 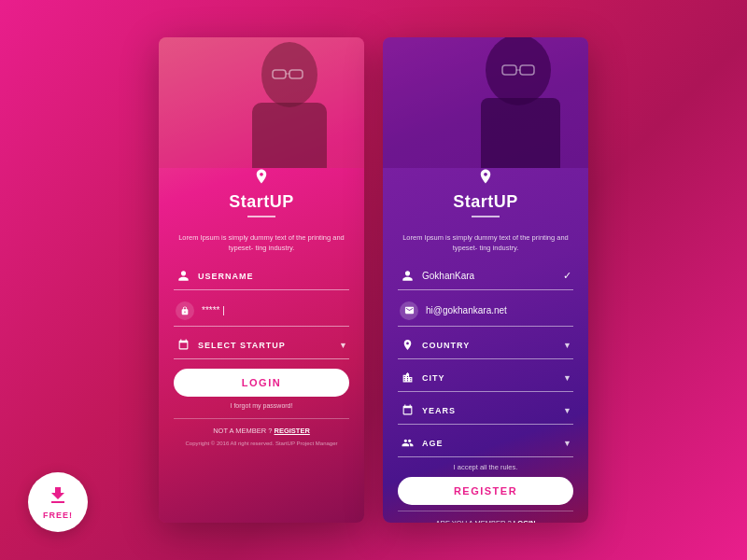 What do you see at coordinates (407, 443) in the screenshot?
I see `people-icon` at bounding box center [407, 443].